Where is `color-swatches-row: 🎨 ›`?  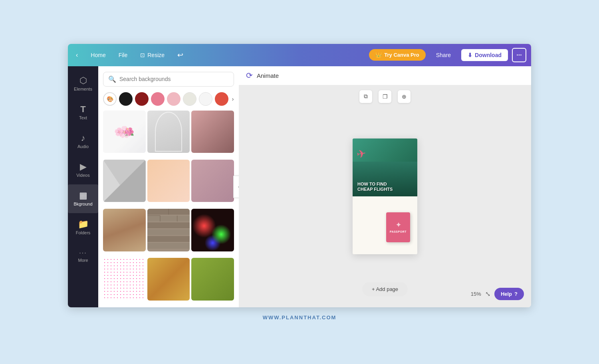
color-swatches-row: 🎨 › is located at coordinates (169, 100).